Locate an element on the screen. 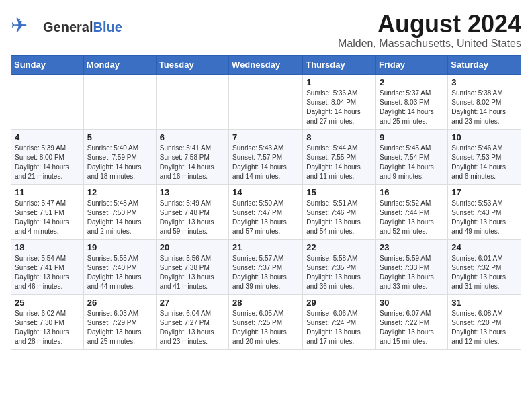 This screenshot has height=411, width=532. calendar-cell: 30Sunrise: 6:07 AM Sunset: 7:22 PM Dayli… is located at coordinates (412, 322).